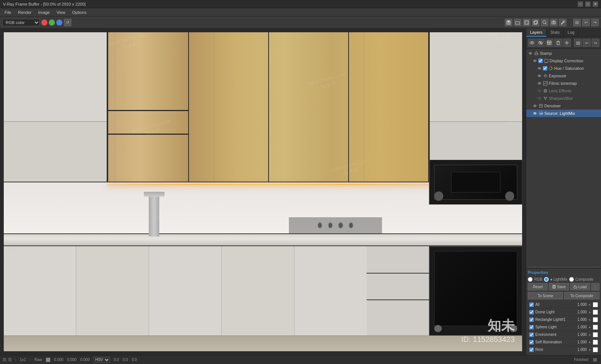 The width and height of the screenshot is (601, 364). Describe the element at coordinates (530, 279) in the screenshot. I see `radio-rgb` at that location.